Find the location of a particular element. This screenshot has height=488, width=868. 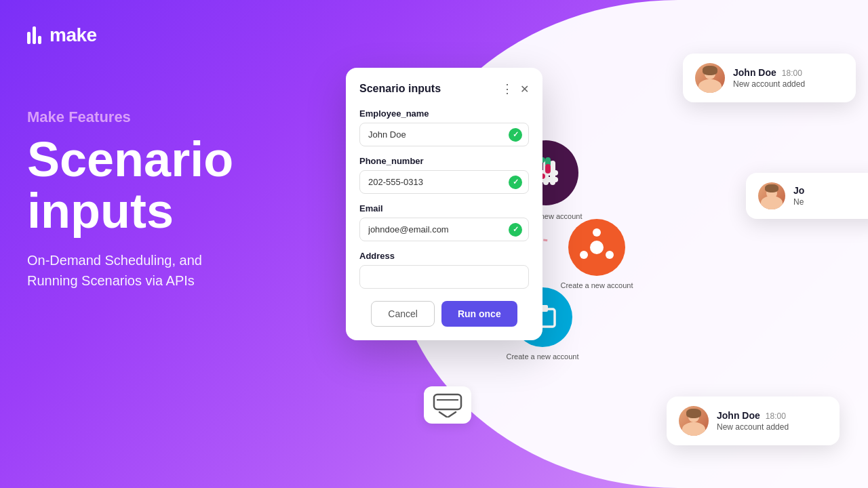

avatar-top is located at coordinates (710, 78).